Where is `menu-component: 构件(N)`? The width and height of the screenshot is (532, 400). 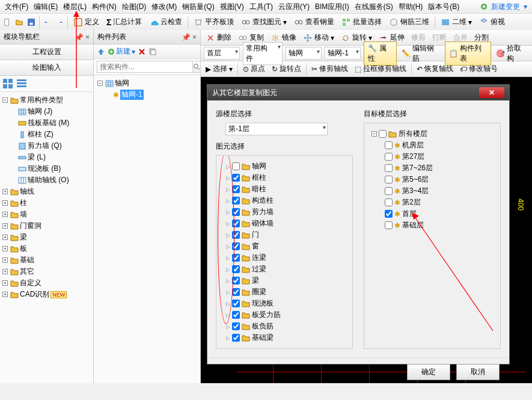 menu-component: 构件(N) is located at coordinates (105, 7).